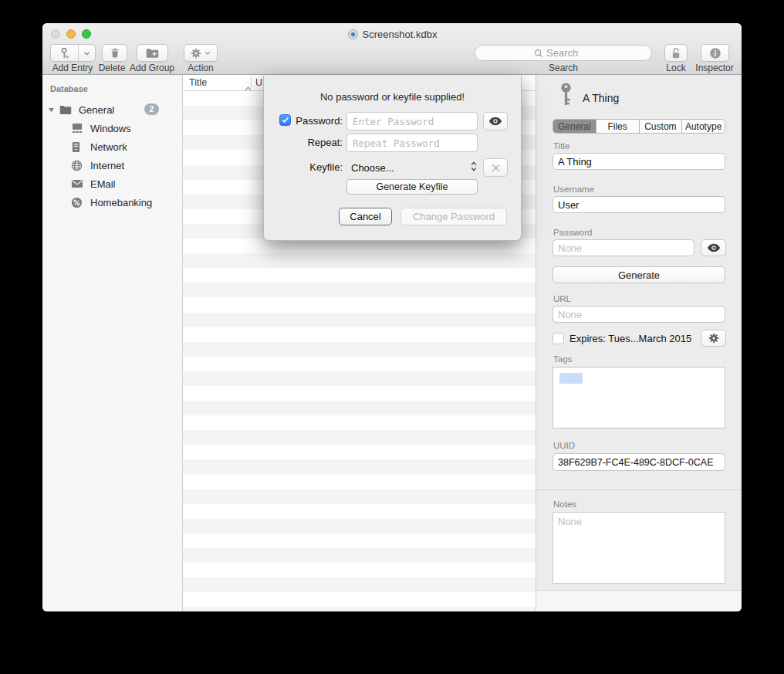  Describe the element at coordinates (121, 202) in the screenshot. I see `sidebar-item-label: Homebanking` at that location.